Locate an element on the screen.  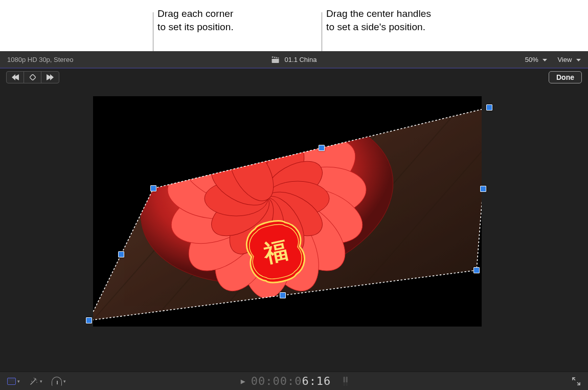
distort-handle-bottom-left is located at coordinates (89, 320).